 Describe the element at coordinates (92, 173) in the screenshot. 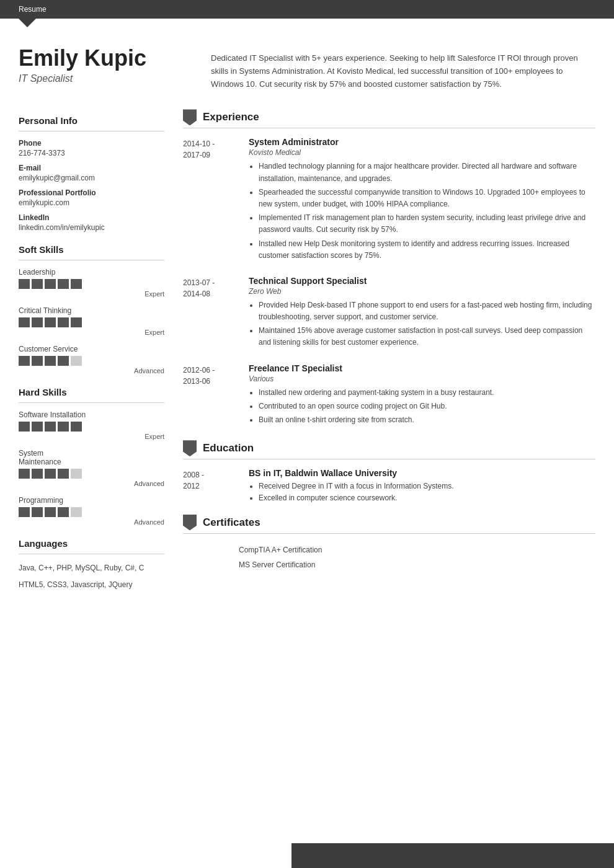

I see `personal-info-field-email: E-mail emilykupic@gmail.com` at that location.